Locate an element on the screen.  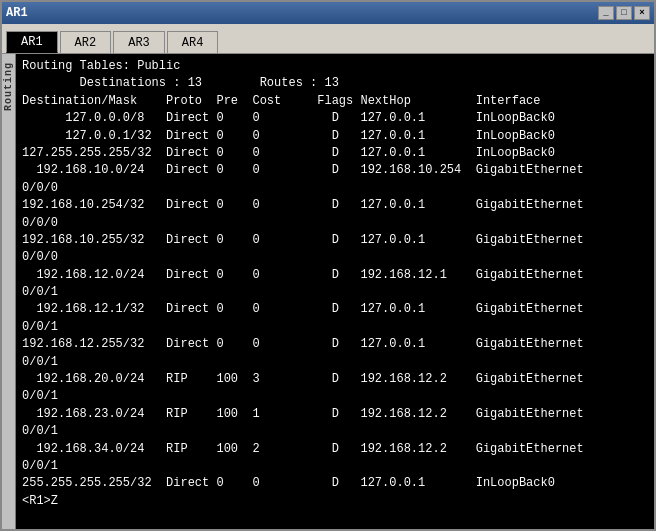
maximize-button: □ is located at coordinates (624, 13).